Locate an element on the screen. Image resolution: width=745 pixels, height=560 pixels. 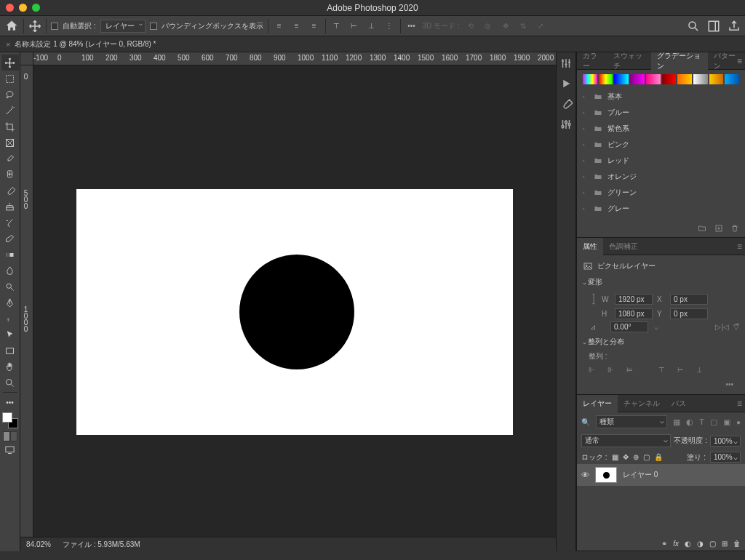
file-info: ファイル : 5.93M/5.63M is located at coordinates (102, 545).